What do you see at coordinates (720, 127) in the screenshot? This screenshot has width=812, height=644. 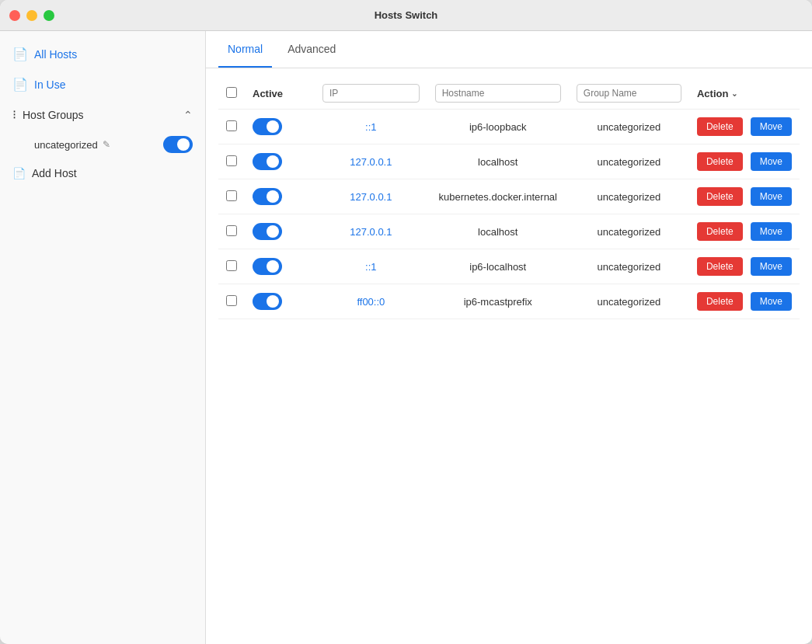 I see `delete-button-0: Delete` at bounding box center [720, 127].